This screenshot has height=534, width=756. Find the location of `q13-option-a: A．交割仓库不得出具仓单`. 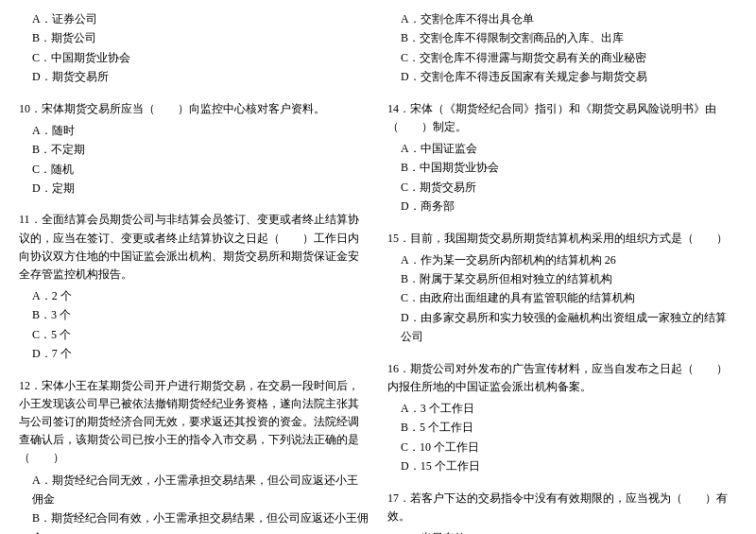

q13-option-a: A．交割仓库不得出具仓单 is located at coordinates (569, 19).